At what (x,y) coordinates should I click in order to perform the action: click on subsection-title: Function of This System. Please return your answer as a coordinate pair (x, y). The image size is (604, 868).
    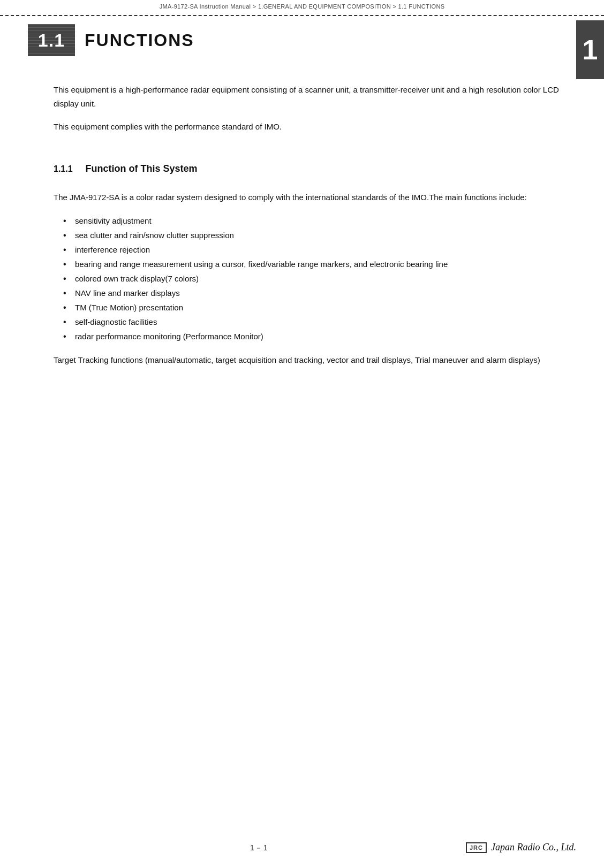
    Looking at the image, I should click on (141, 169).